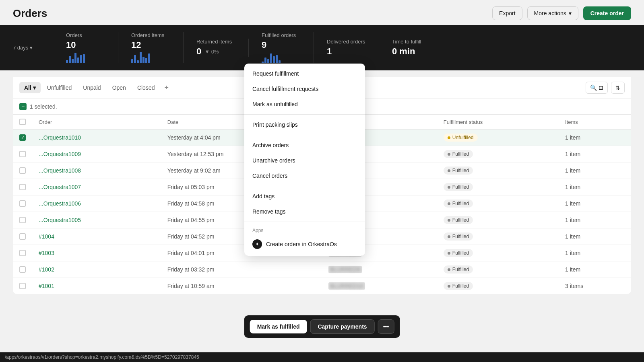  I want to click on dropdown-remove-tags: Remove tags, so click(305, 212).